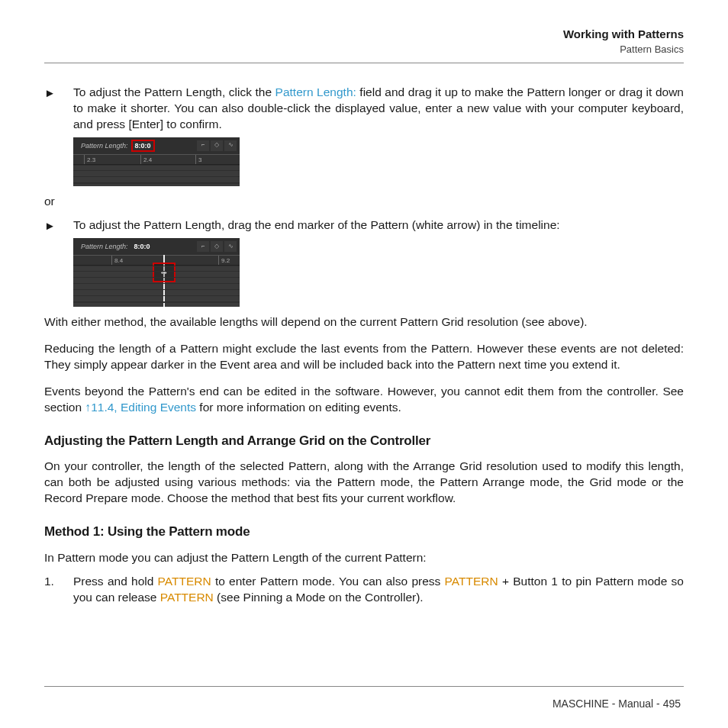  What do you see at coordinates (364, 49) in the screenshot?
I see `header-subtitle: Pattern Basics` at bounding box center [364, 49].